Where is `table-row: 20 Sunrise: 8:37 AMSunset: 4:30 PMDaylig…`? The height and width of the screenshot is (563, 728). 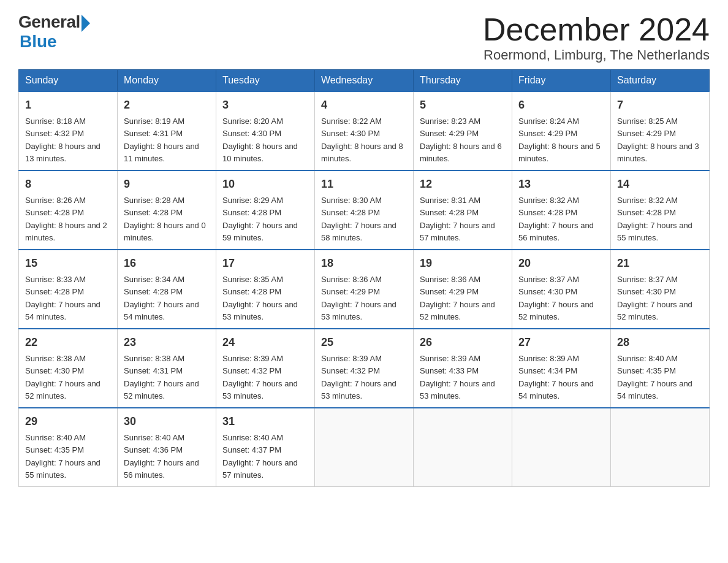 table-row: 20 Sunrise: 8:37 AMSunset: 4:30 PMDaylig… is located at coordinates (561, 289).